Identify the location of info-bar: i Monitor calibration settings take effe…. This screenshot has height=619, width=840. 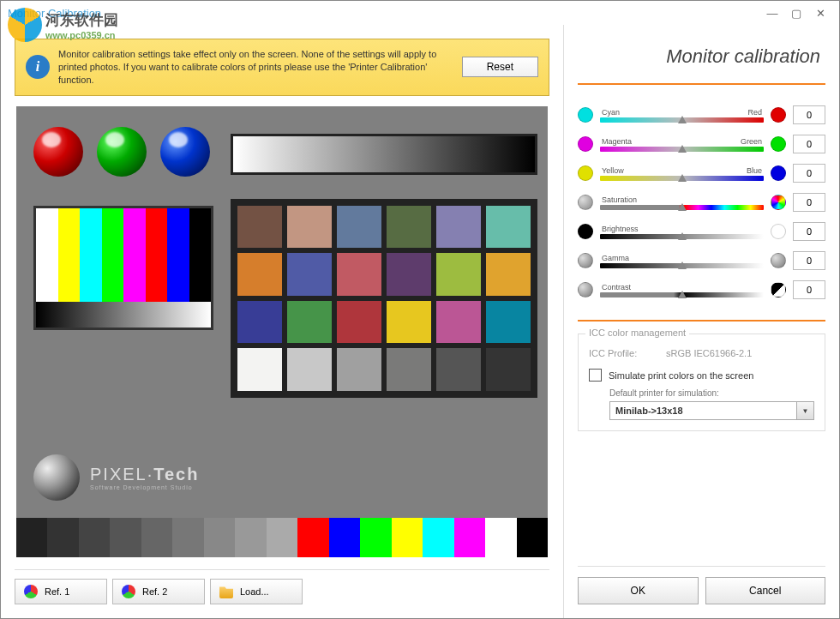
(282, 67).